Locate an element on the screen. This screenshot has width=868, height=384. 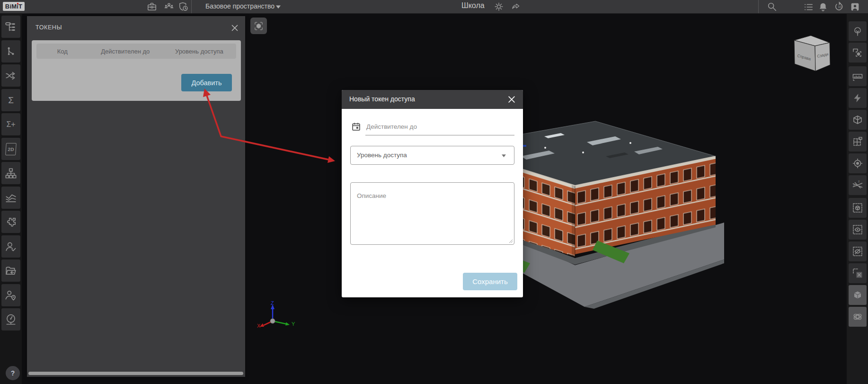
field-underline is located at coordinates (440, 135).